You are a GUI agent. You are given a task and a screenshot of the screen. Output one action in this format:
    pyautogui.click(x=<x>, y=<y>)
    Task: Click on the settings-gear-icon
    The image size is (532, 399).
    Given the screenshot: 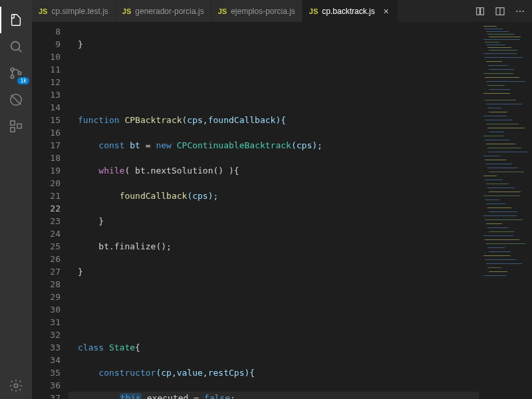 What is the action you would take?
    pyautogui.click(x=16, y=386)
    